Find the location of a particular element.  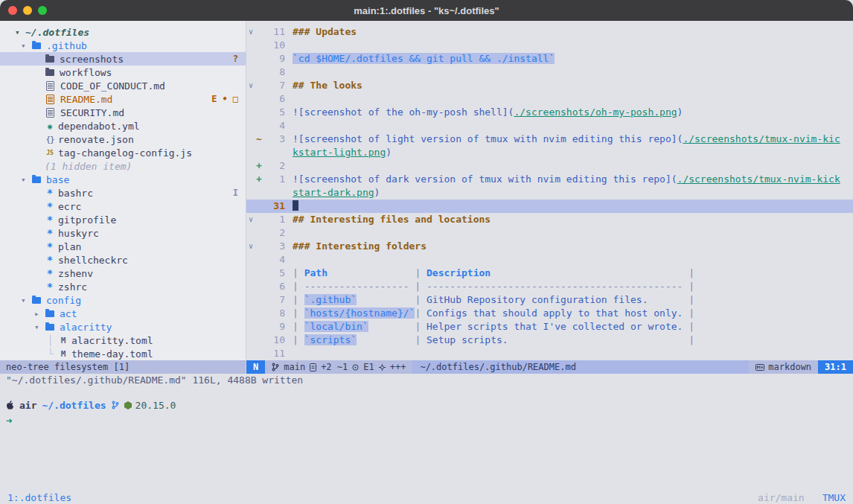

shell-prompt: air ~/.dotfiles 20.15.0 is located at coordinates (426, 405).